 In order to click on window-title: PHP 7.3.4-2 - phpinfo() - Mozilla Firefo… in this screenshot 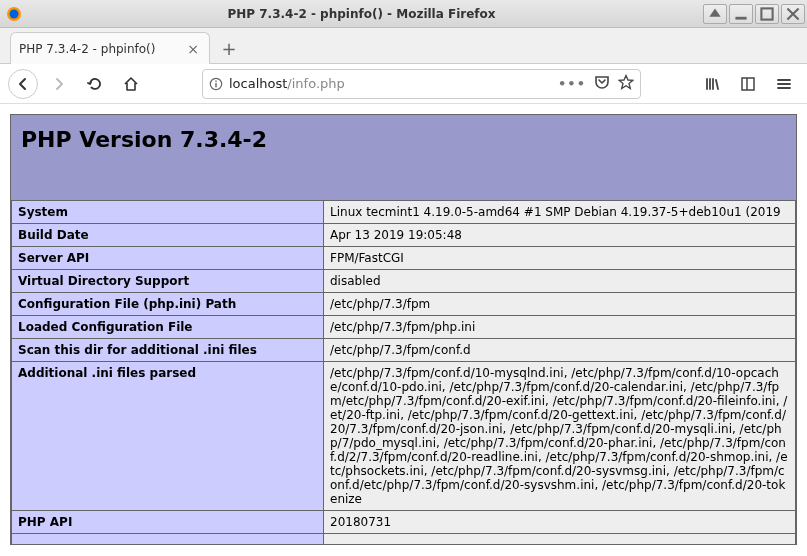, I will do `click(362, 14)`.